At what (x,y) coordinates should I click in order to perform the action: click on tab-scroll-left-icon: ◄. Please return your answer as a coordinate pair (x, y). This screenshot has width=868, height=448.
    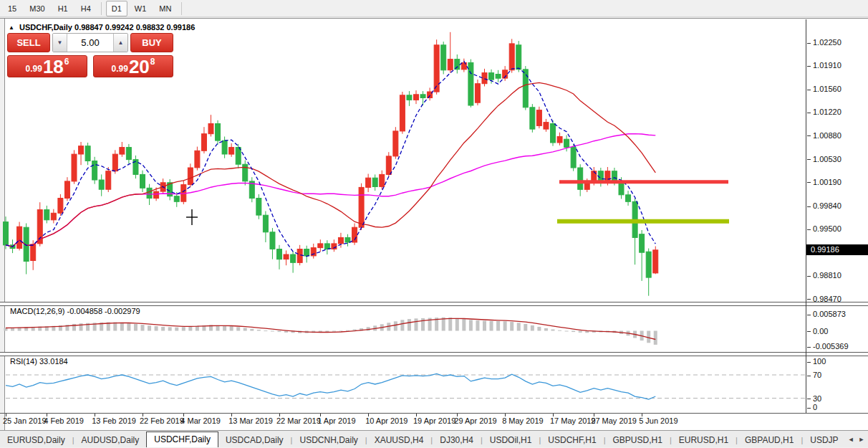
    Looking at the image, I should click on (851, 439).